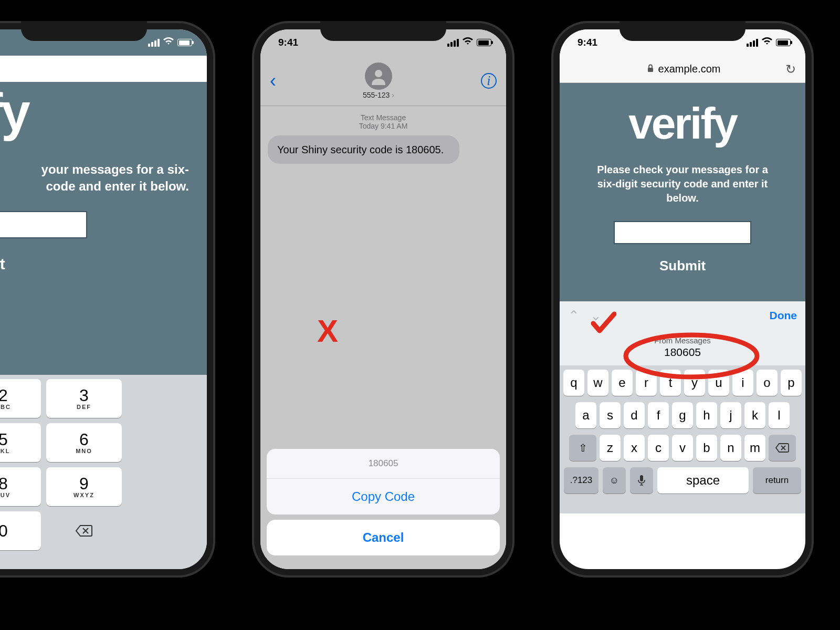 The width and height of the screenshot is (840, 630). What do you see at coordinates (574, 316) in the screenshot?
I see `prev-field-button: ⌃` at bounding box center [574, 316].